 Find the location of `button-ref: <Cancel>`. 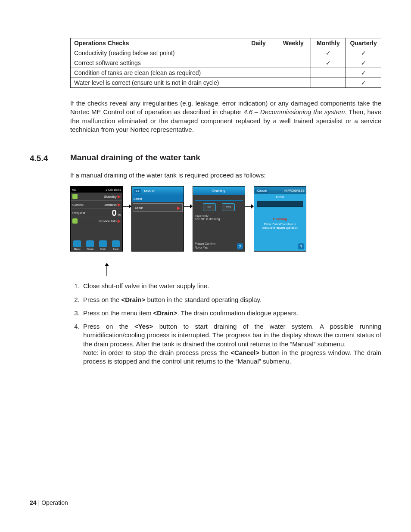

button-ref: <Cancel> is located at coordinates (245, 352).